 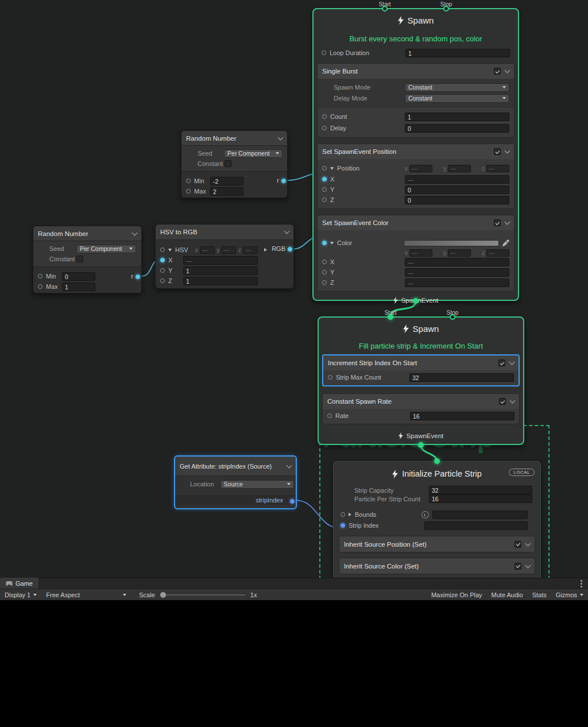 What do you see at coordinates (330, 377) in the screenshot?
I see `port-strip-max-count` at bounding box center [330, 377].